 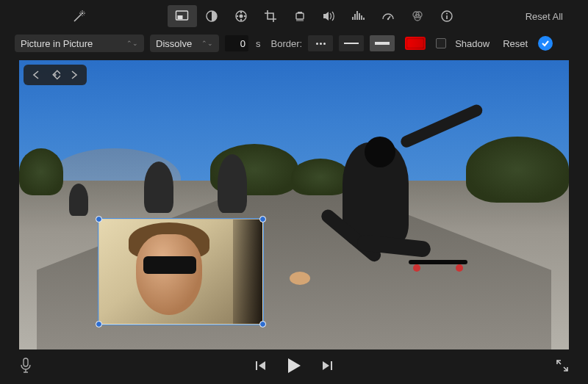 I want to click on resize-handle-bl, so click(x=98, y=325).